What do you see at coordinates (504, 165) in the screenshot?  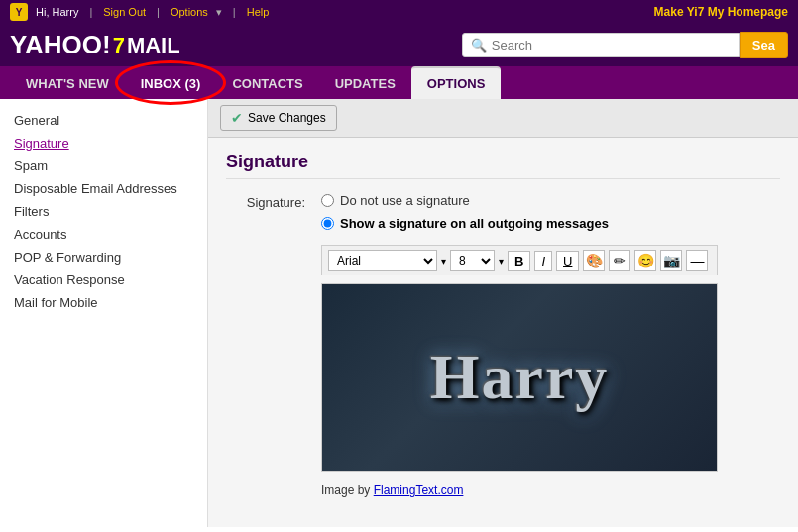 I see `section-title: Signature` at bounding box center [504, 165].